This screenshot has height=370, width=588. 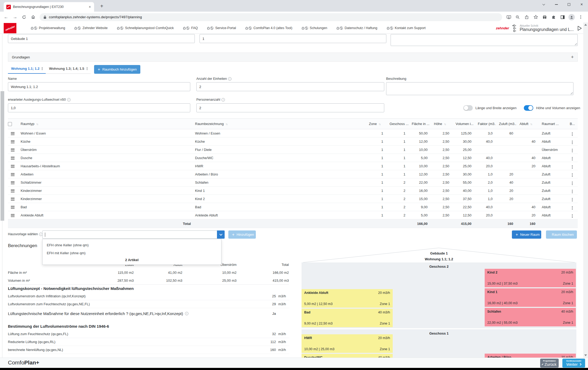 What do you see at coordinates (133, 235) in the screenshot?
I see `hausvorlage-combobox` at bounding box center [133, 235].